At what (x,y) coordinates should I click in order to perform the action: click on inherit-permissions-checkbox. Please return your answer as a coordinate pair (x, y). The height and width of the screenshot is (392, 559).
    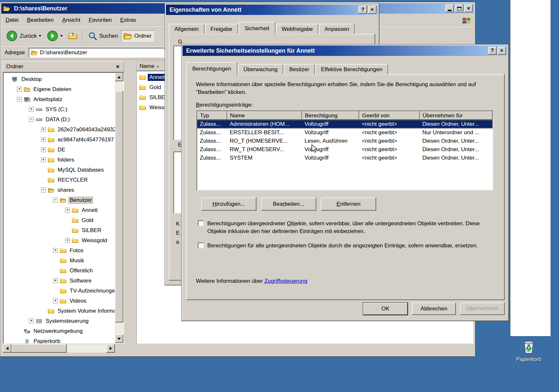
    Looking at the image, I should click on (201, 223).